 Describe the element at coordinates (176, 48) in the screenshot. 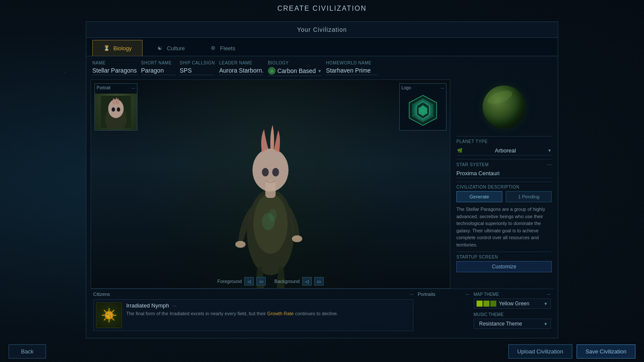

I see `tab-culture-label: Culture` at that location.